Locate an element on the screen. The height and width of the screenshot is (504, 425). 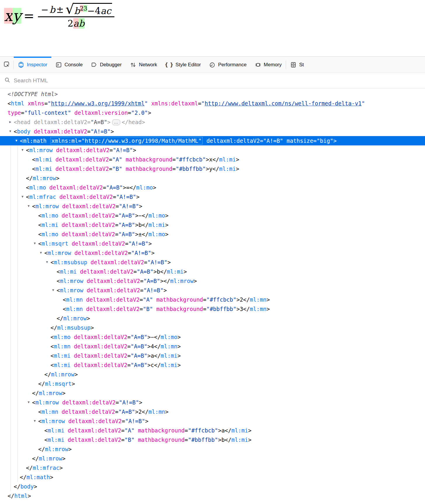
node-picker-icon is located at coordinates (7, 65).